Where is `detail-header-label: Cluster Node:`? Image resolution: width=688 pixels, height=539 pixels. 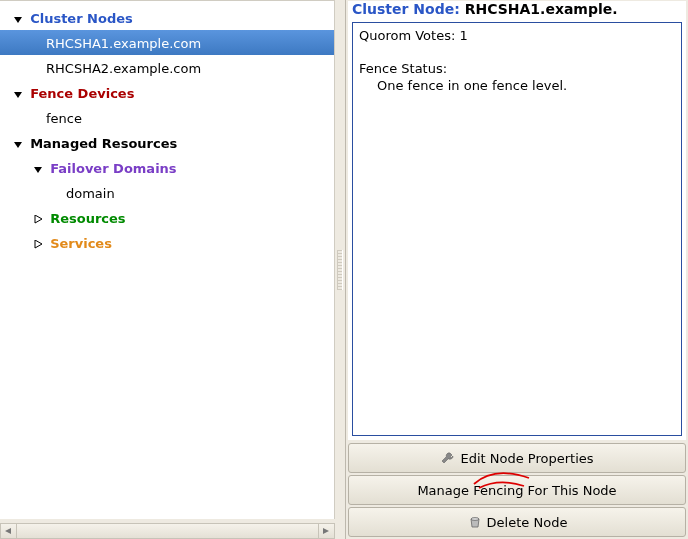
detail-header-label: Cluster Node: is located at coordinates (408, 9).